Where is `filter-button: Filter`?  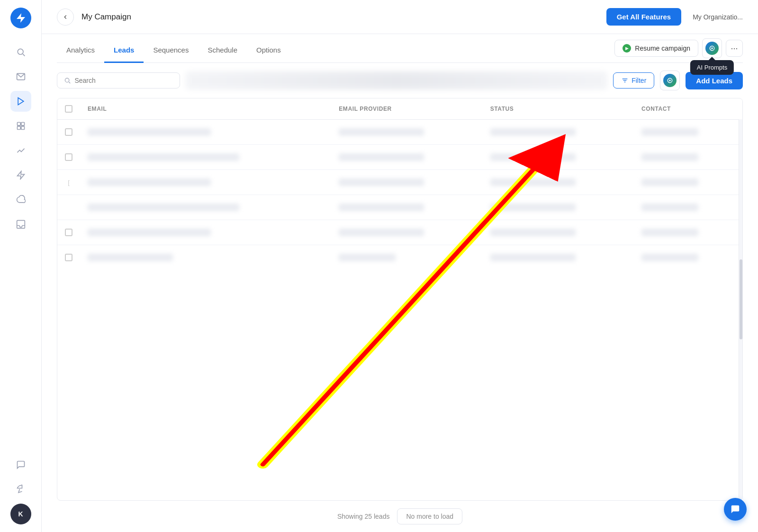
filter-button: Filter is located at coordinates (634, 80).